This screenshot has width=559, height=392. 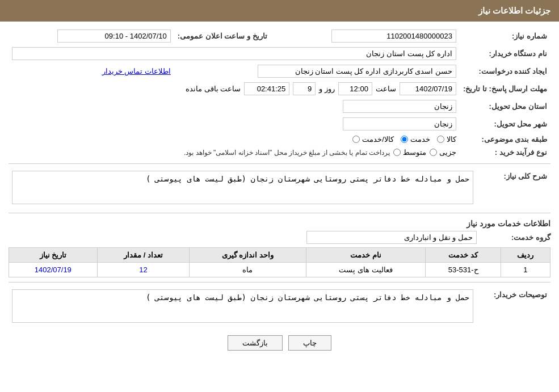 What do you see at coordinates (392, 237) in the screenshot?
I see `service-group-value: حمل و نقل و انبارداری` at bounding box center [392, 237].